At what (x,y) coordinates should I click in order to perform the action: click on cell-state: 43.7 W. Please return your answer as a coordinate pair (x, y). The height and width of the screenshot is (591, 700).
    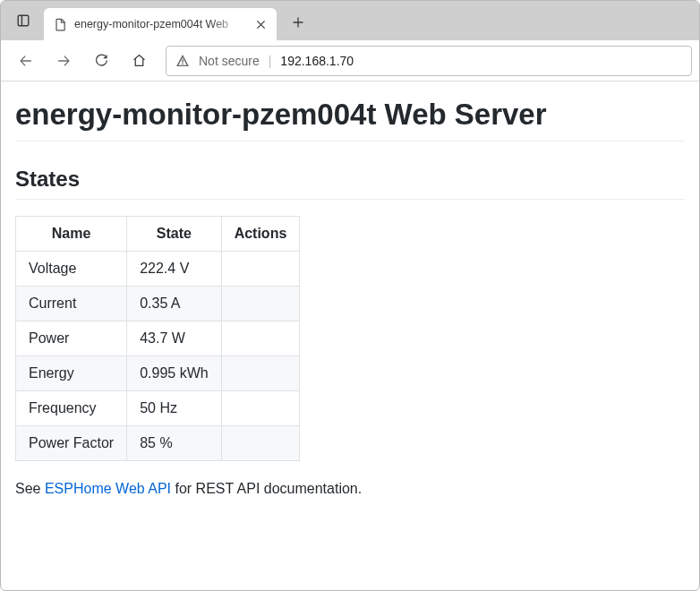
    Looking at the image, I should click on (174, 338).